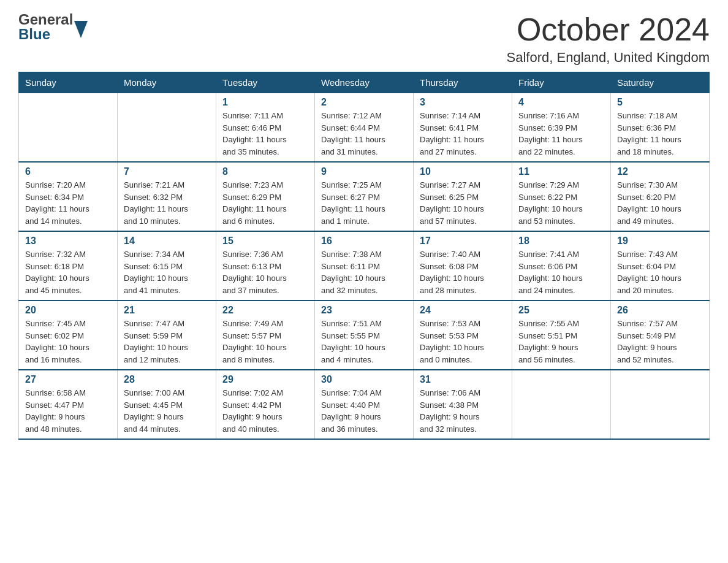 This screenshot has height=563, width=728. I want to click on logo-general: General, so click(45, 20).